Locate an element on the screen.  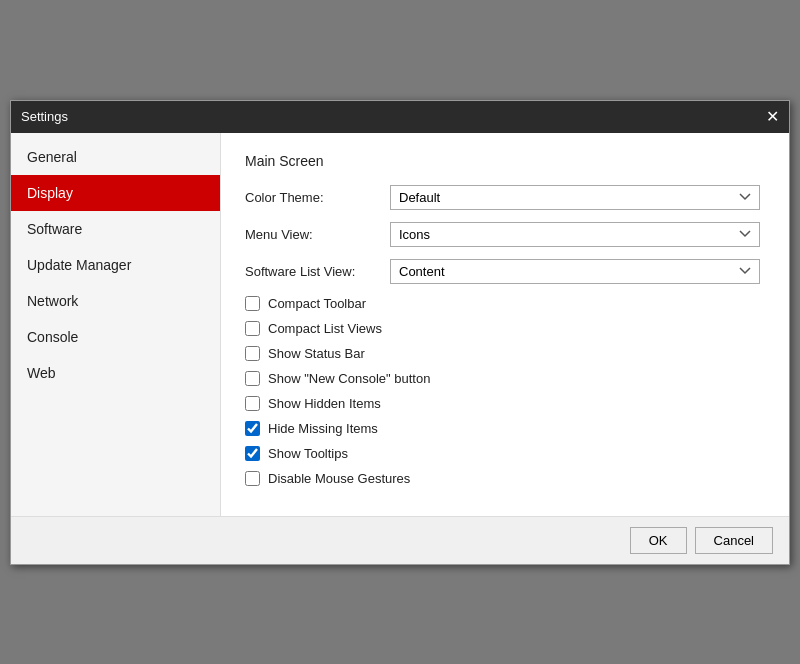
checkbox-hide-missing-items: Hide Missing Items is located at coordinates (505, 428).